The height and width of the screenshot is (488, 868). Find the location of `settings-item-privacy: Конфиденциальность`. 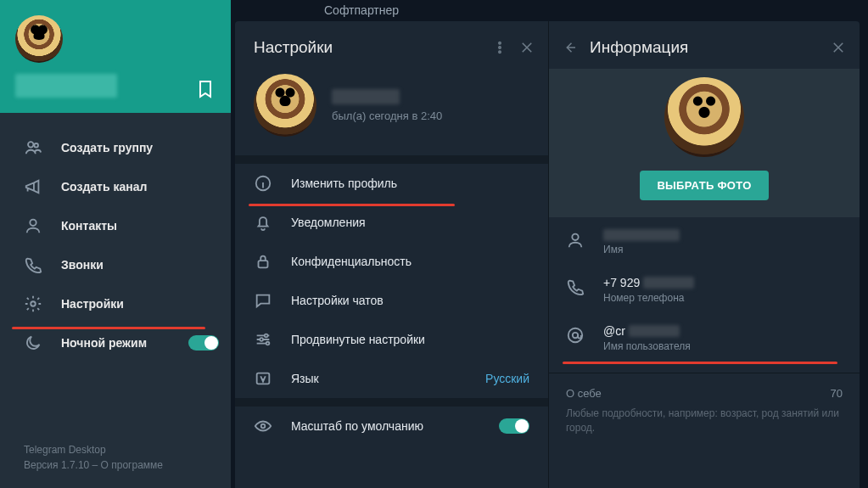

settings-item-privacy: Конфиденциальность is located at coordinates (392, 261).